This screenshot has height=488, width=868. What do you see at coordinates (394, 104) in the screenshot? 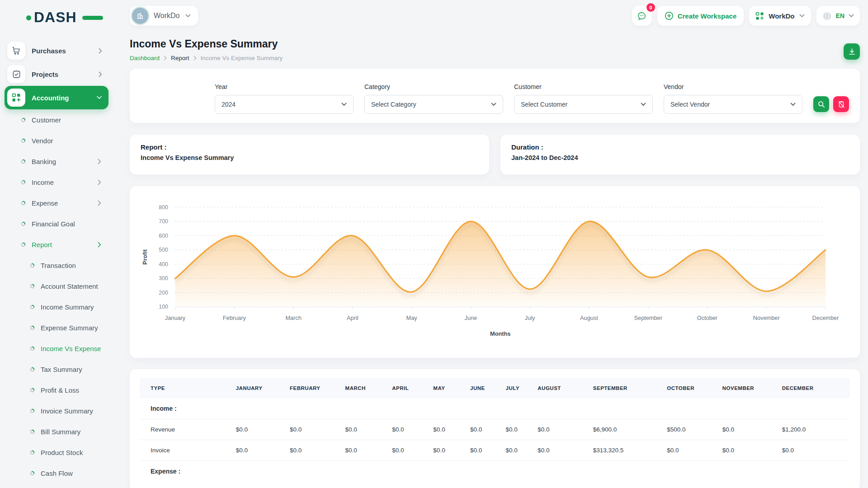
I see `category-value: Select Category` at bounding box center [394, 104].